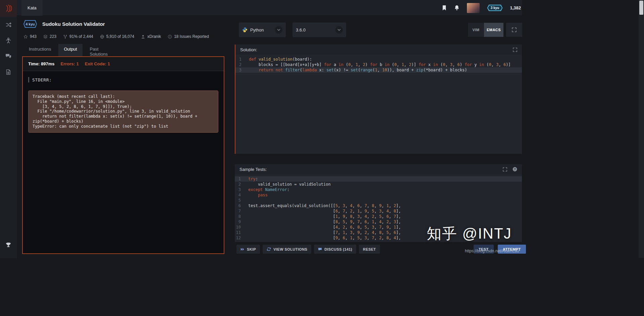  I want to click on help-icon: ?, so click(515, 169).